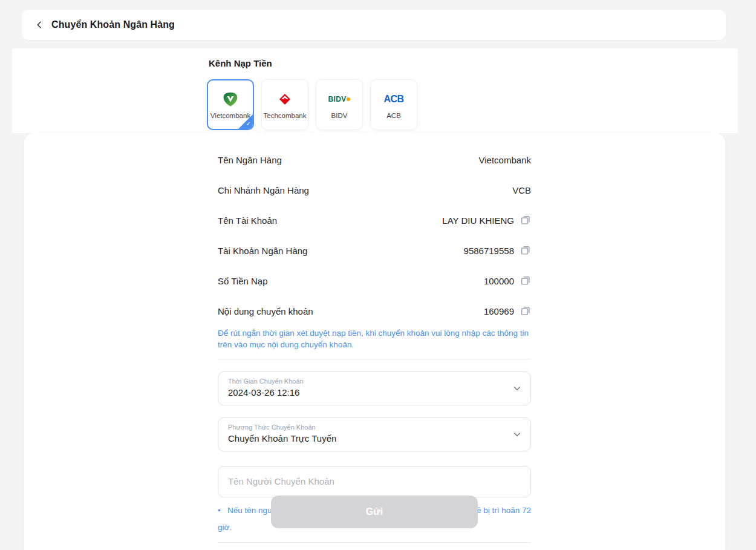 The height and width of the screenshot is (550, 756). I want to click on detail-row-account-number: Tài Khoản Ngân Hàng 9586719558, so click(374, 250).